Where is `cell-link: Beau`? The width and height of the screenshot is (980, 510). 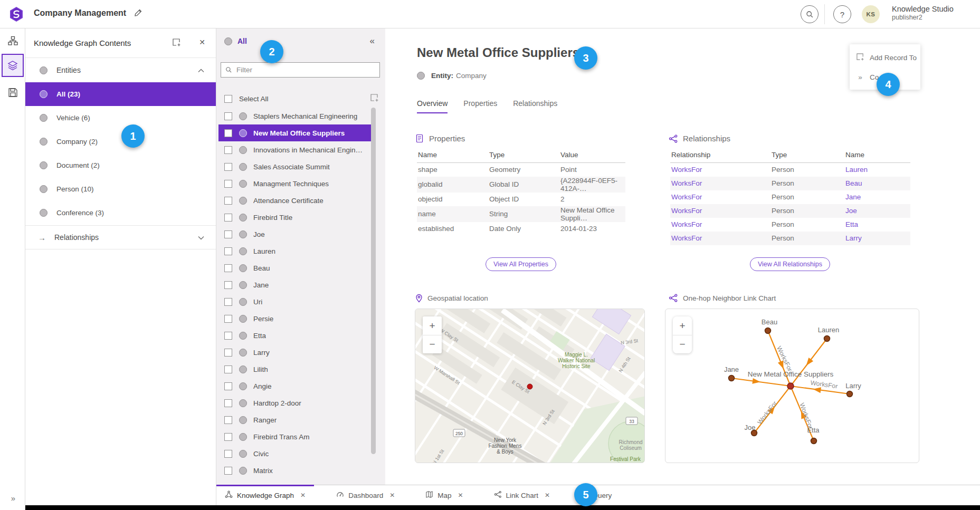
cell-link: Beau is located at coordinates (877, 184).